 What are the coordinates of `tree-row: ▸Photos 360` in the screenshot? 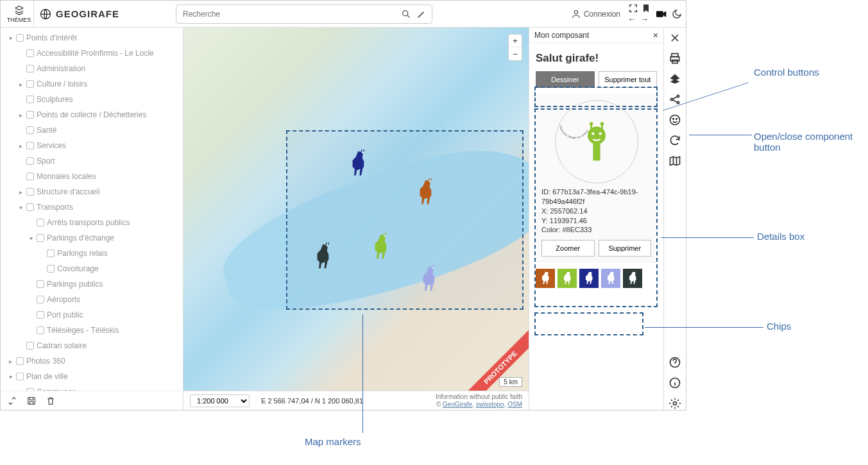 It's located at (92, 361).